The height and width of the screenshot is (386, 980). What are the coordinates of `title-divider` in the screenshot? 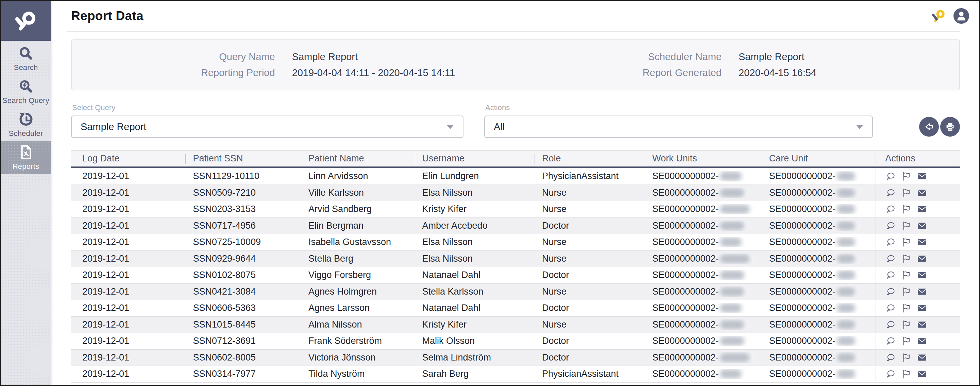 It's located at (514, 31).